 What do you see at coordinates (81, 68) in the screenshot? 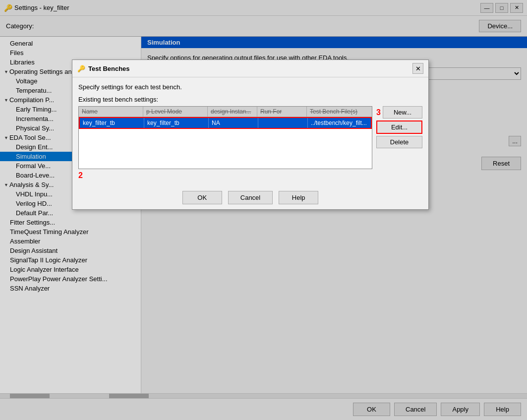
I see `modal-icon: 🔑` at bounding box center [81, 68].